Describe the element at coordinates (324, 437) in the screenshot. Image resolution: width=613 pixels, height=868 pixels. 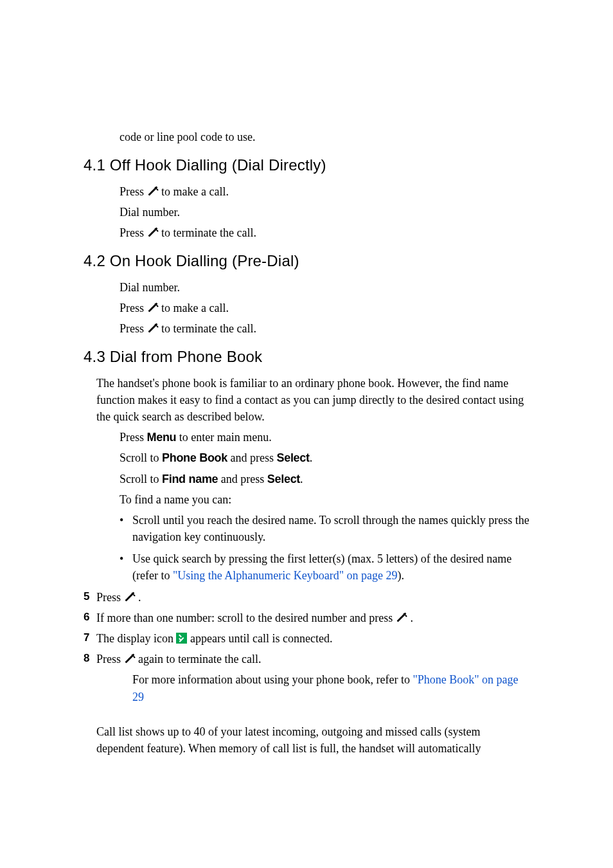
I see `s43-step-menu: Press Menu to enter main menu.` at that location.